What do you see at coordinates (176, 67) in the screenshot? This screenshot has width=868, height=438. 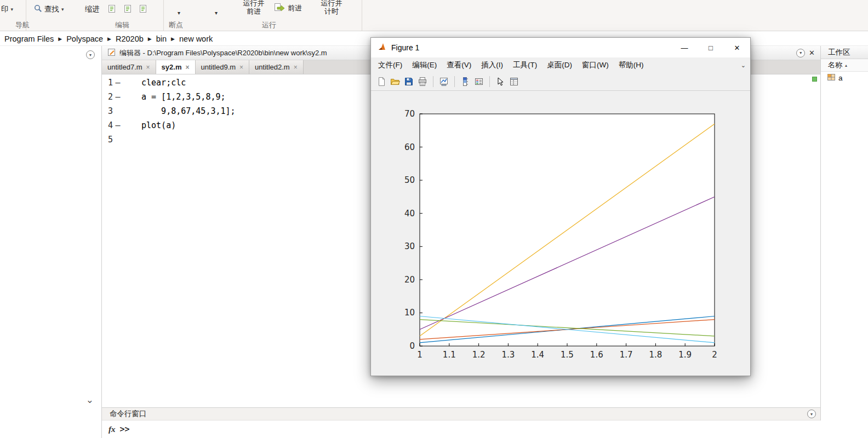 I see `tab-sy2: sy2.m ×` at bounding box center [176, 67].